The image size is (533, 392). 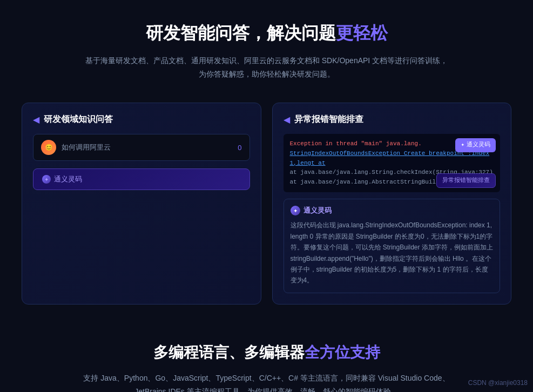 I want to click on hero-title-normal: 研发智能问答，解决问题, so click(x=241, y=33).